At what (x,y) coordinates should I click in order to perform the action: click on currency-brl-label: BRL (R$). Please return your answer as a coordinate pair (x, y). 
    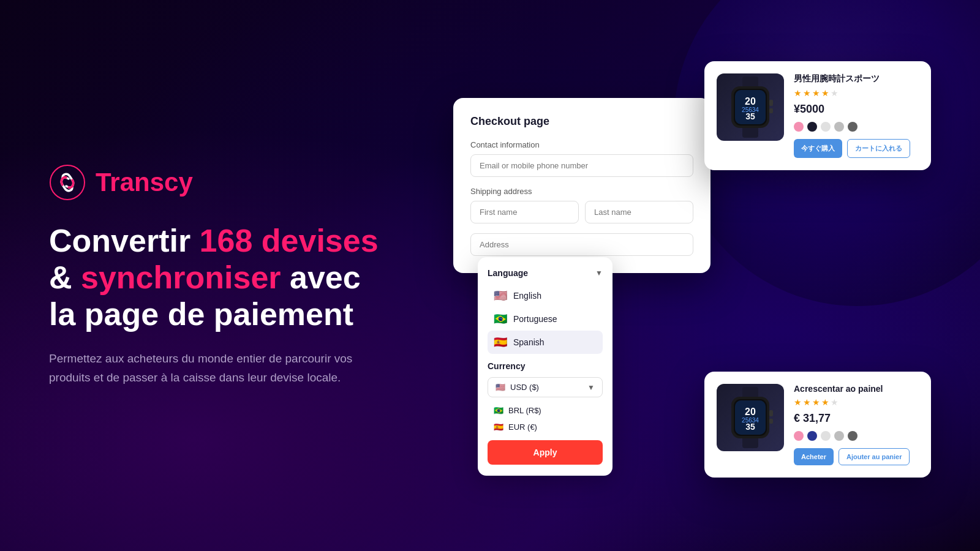
    Looking at the image, I should click on (525, 410).